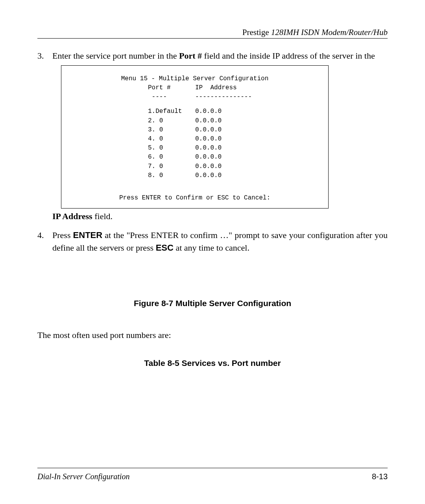  What do you see at coordinates (164, 248) in the screenshot?
I see `step-4-esc: ESC` at bounding box center [164, 248].